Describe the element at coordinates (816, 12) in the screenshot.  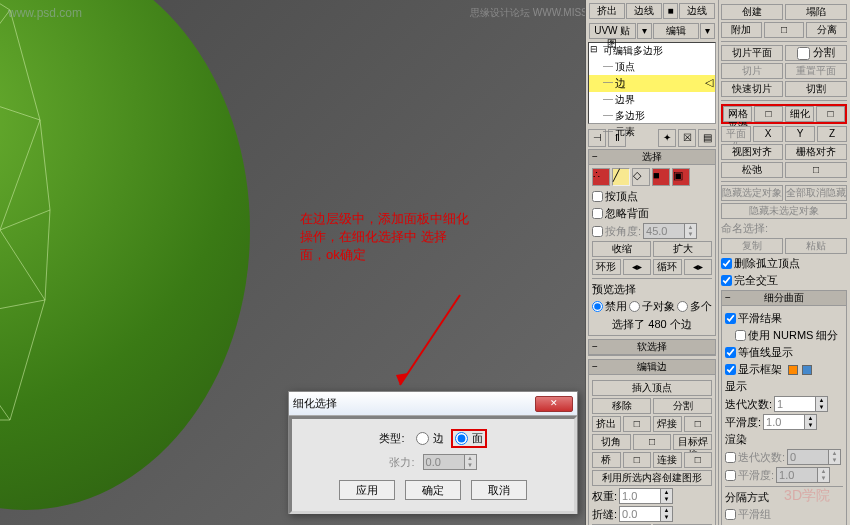
I see `collapse-button: 塌陷` at that location.